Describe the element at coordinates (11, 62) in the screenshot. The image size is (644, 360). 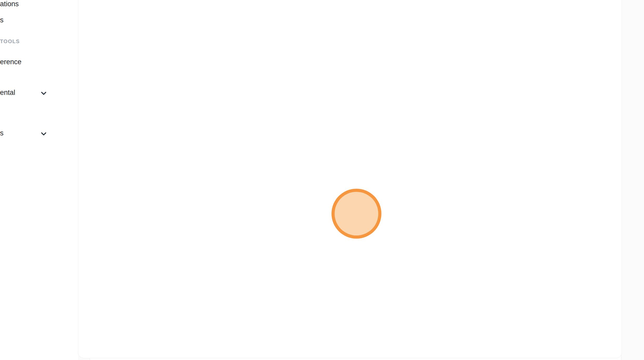
I see `sidebar-item-label: erence` at that location.